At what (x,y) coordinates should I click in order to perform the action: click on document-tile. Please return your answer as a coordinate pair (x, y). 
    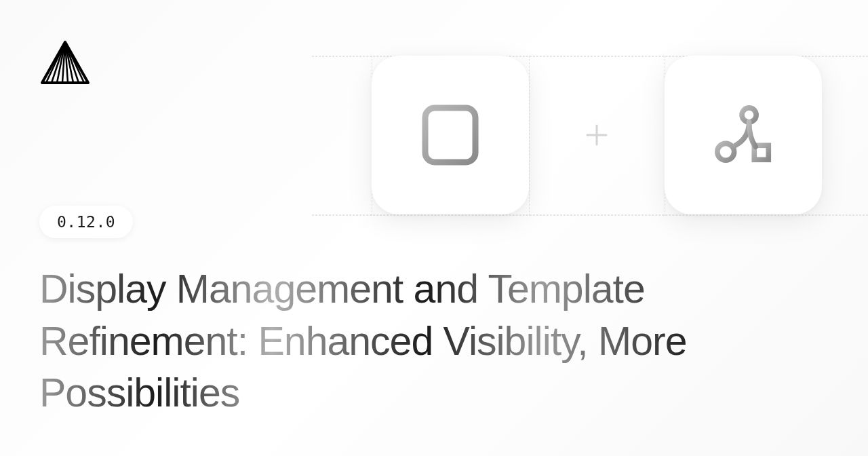
    Looking at the image, I should click on (450, 135).